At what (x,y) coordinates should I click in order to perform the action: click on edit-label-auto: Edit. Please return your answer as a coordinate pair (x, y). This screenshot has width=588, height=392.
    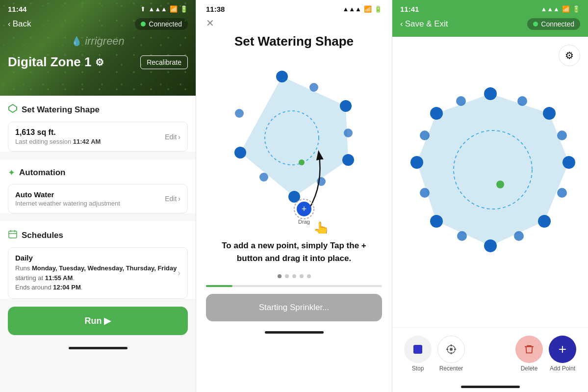
    Looking at the image, I should click on (171, 199).